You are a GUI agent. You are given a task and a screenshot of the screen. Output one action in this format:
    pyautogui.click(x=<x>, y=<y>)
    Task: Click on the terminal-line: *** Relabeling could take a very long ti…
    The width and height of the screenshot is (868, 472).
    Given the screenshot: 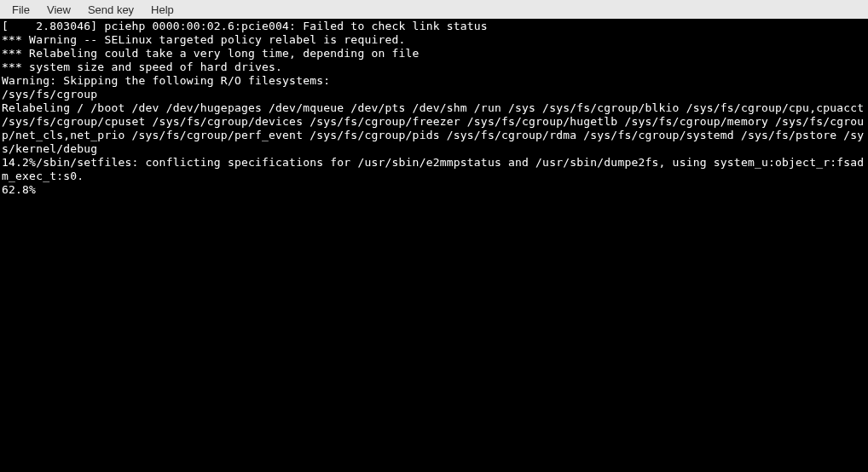 What is the action you would take?
    pyautogui.click(x=434, y=54)
    